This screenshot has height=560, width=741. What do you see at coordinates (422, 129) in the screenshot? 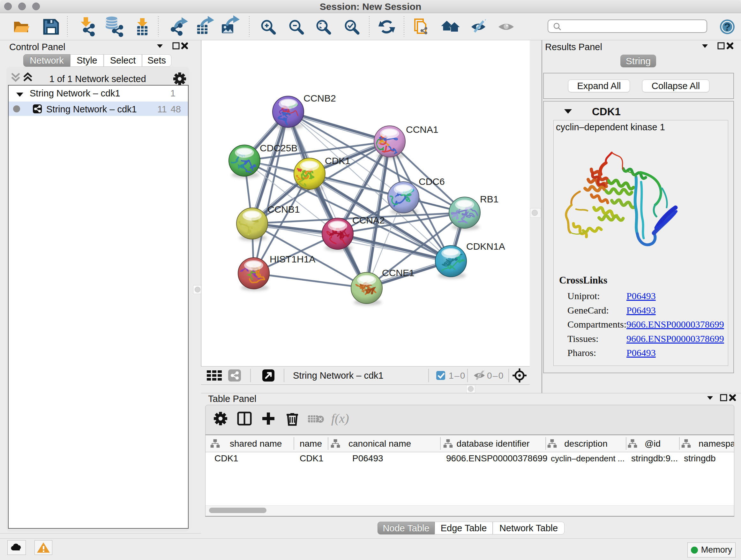
I see `svg-text: CCNA1` at bounding box center [422, 129].